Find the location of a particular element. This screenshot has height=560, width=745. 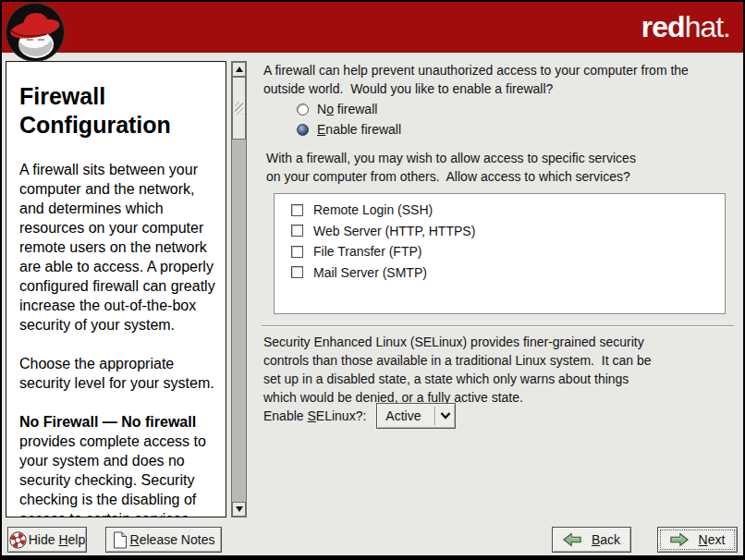

chevron-down-icon is located at coordinates (446, 416).